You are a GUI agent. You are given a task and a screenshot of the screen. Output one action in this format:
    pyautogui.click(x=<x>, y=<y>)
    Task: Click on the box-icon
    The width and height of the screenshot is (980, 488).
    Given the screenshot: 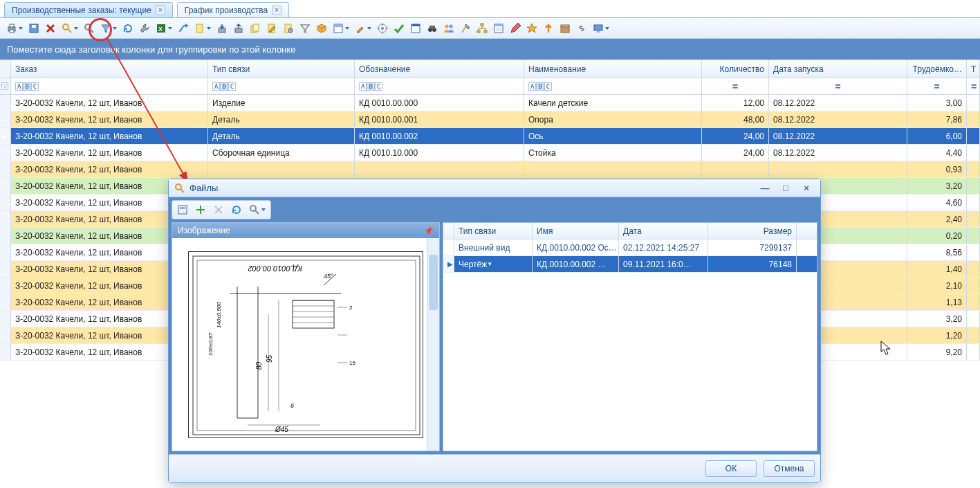 What is the action you would take?
    pyautogui.click(x=565, y=28)
    